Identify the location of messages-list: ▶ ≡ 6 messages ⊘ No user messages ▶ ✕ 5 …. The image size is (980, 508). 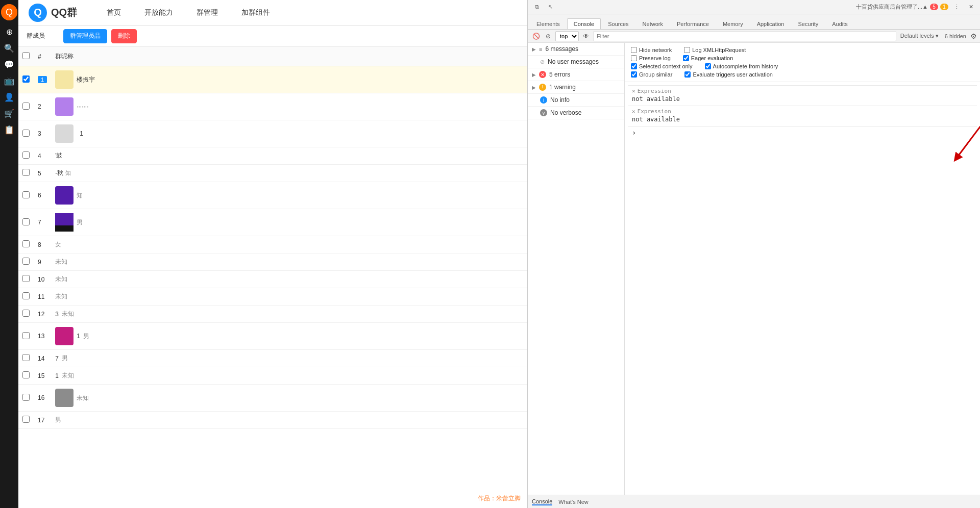
(576, 269).